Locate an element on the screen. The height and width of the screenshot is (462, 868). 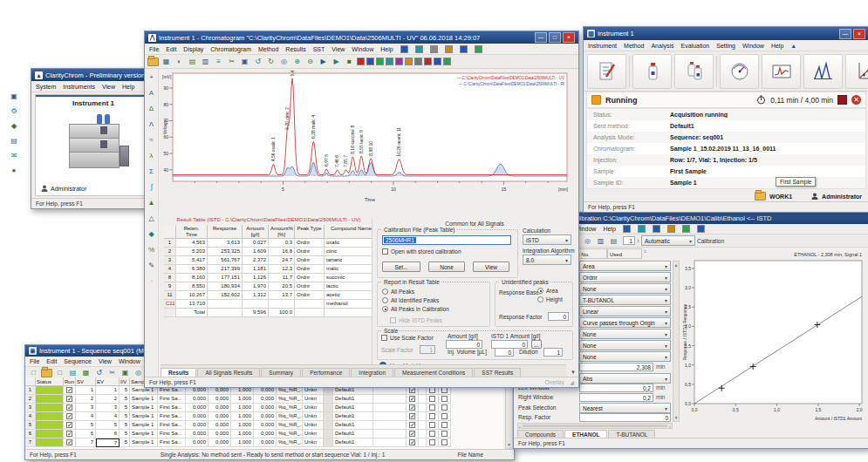
toolbar-icon: ⊕ is located at coordinates (297, 62).